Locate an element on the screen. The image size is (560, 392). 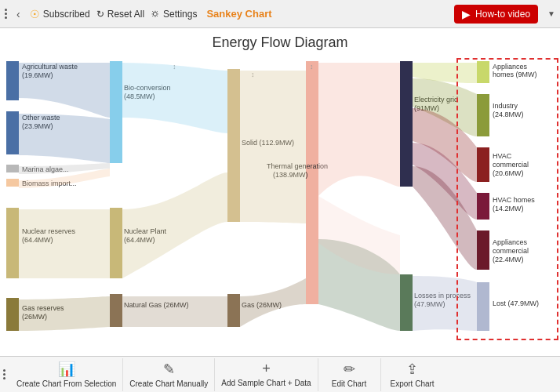
svg-text: (24.8MW) is located at coordinates (508, 114).